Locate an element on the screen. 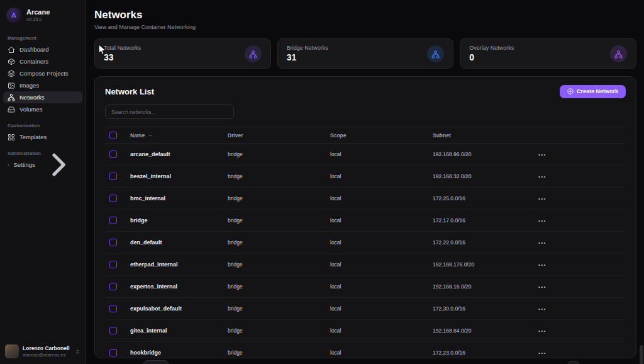 The width and height of the screenshot is (644, 364). cell-network-name: beszel_internal is located at coordinates (179, 176).